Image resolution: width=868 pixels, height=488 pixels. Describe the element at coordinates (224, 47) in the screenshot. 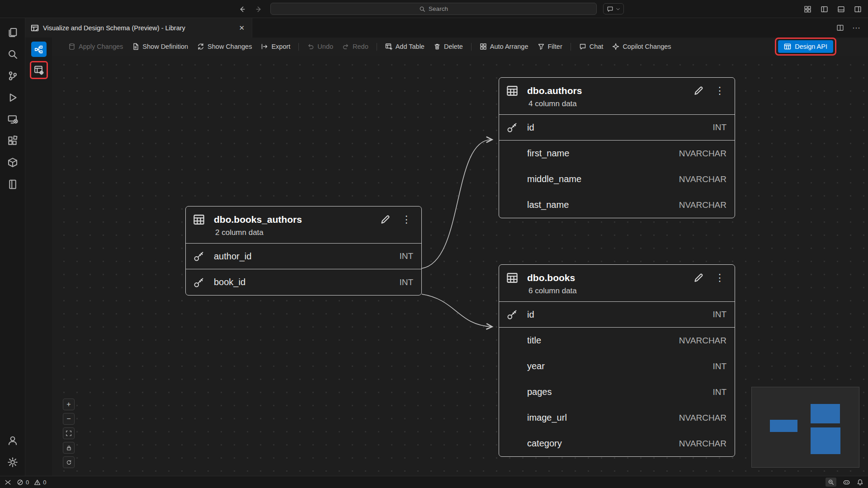

I see `show-changes-button: Show Changes` at that location.